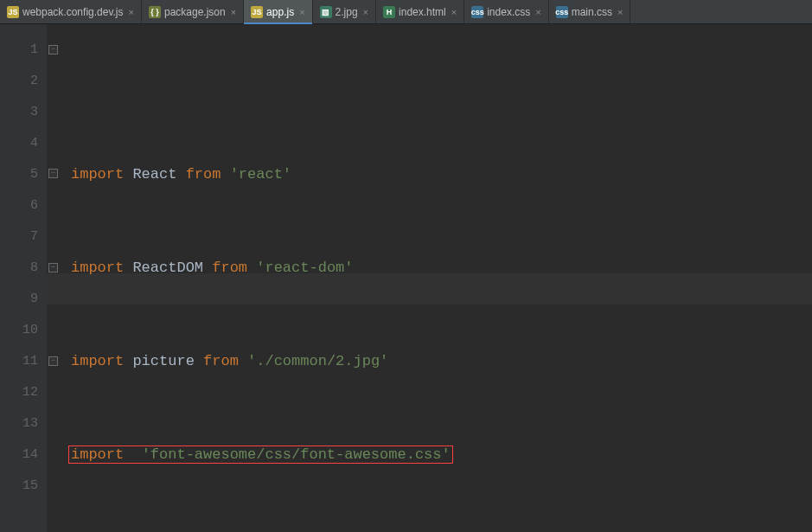 The image size is (812, 532). What do you see at coordinates (19, 299) in the screenshot?
I see `line-number: 9` at bounding box center [19, 299].